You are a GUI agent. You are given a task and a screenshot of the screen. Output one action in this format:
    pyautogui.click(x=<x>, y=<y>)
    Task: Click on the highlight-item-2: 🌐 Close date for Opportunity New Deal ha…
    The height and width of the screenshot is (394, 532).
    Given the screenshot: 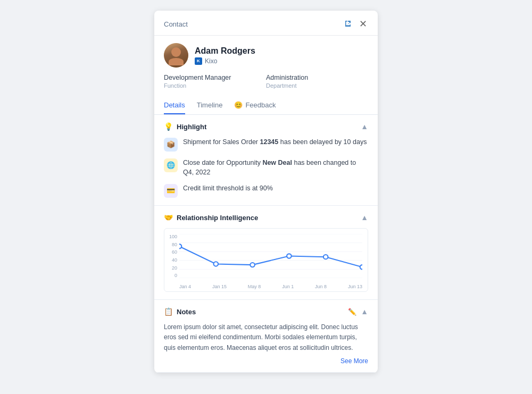 What is the action you would take?
    pyautogui.click(x=266, y=167)
    